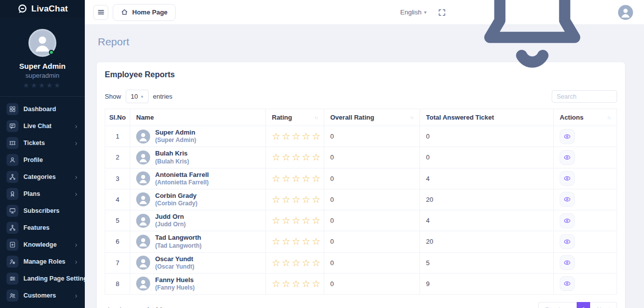 The height and width of the screenshot is (308, 644). I want to click on live-chat-icon, so click(12, 126).